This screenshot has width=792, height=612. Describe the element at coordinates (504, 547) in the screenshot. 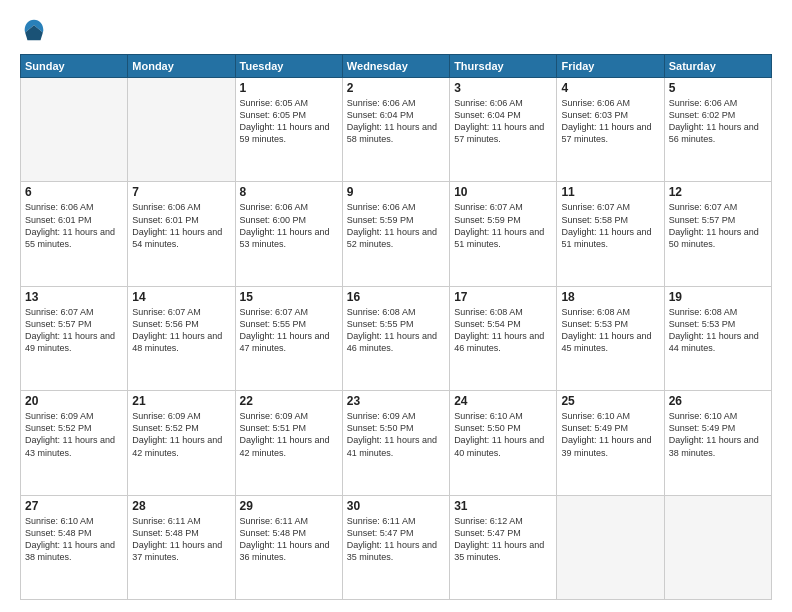

I see `calendar-cell: 31Sunrise: 6:12 AM Sunset: 5:47 PM Dayli…` at that location.